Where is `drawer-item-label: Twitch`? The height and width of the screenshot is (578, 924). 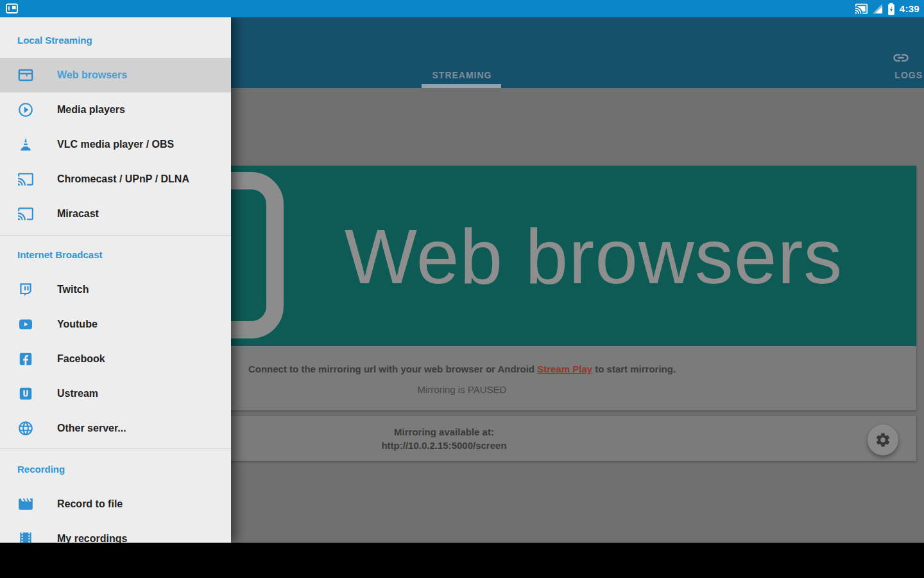
drawer-item-label: Twitch is located at coordinates (73, 290).